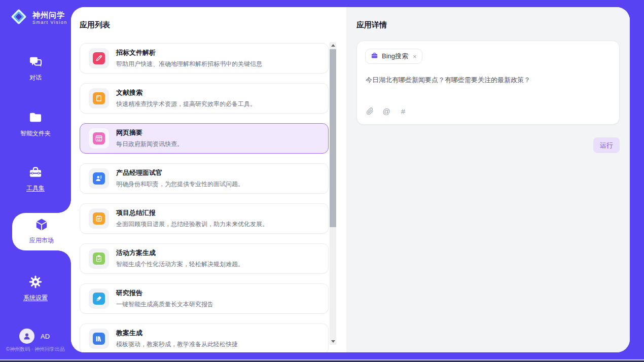  What do you see at coordinates (372, 25) in the screenshot?
I see `app-detail-title: 应用详情` at bounding box center [372, 25].